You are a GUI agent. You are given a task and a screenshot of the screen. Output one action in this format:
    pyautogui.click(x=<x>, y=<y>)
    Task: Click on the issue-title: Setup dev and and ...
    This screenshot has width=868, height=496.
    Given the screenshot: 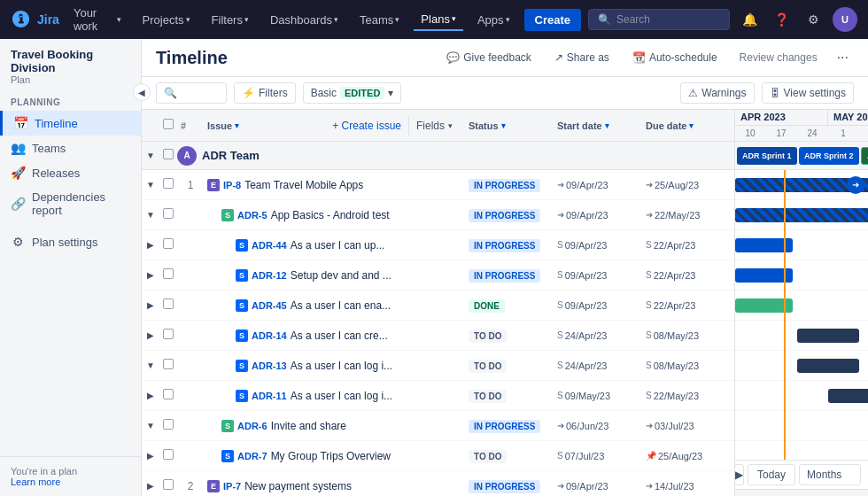 What is the action you would take?
    pyautogui.click(x=341, y=275)
    